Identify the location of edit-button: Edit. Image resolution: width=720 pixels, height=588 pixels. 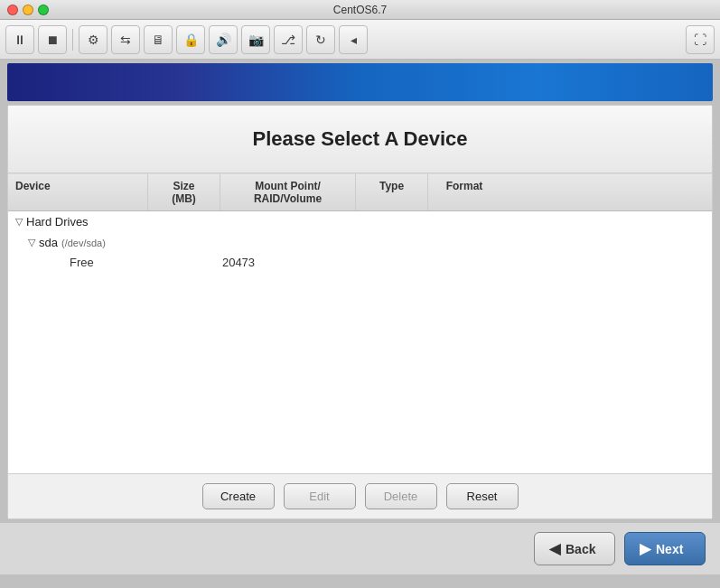
(320, 497).